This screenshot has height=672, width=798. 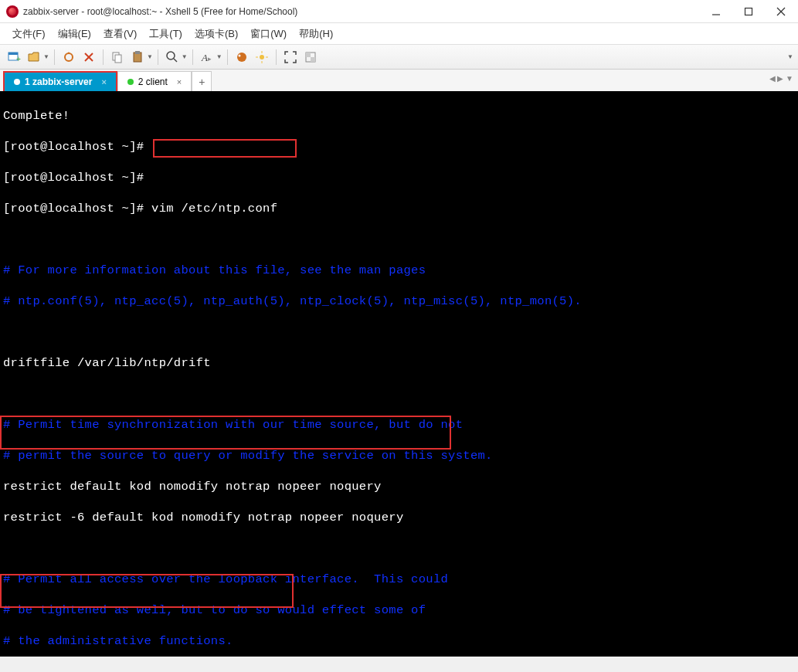 I want to click on menu-view: 查看(V), so click(x=121, y=34).